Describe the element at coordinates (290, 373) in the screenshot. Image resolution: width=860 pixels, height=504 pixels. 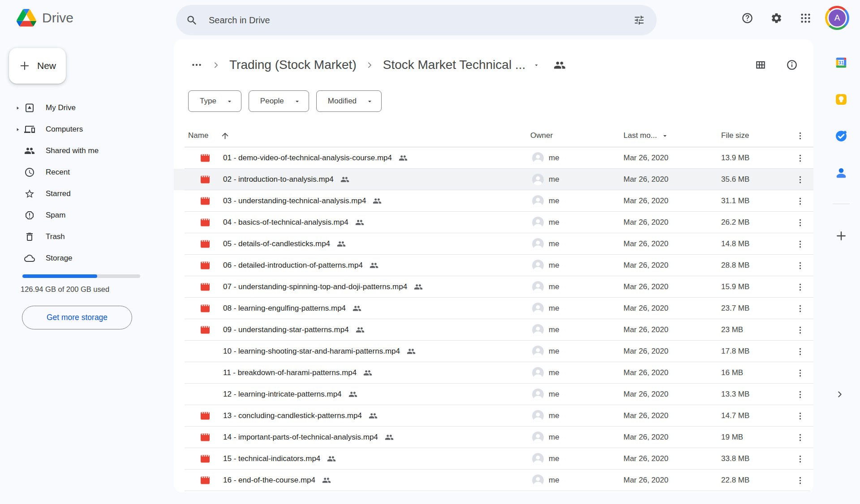
I see `file-name: 11 - breakdown-of-harami-patterns.mp4` at that location.